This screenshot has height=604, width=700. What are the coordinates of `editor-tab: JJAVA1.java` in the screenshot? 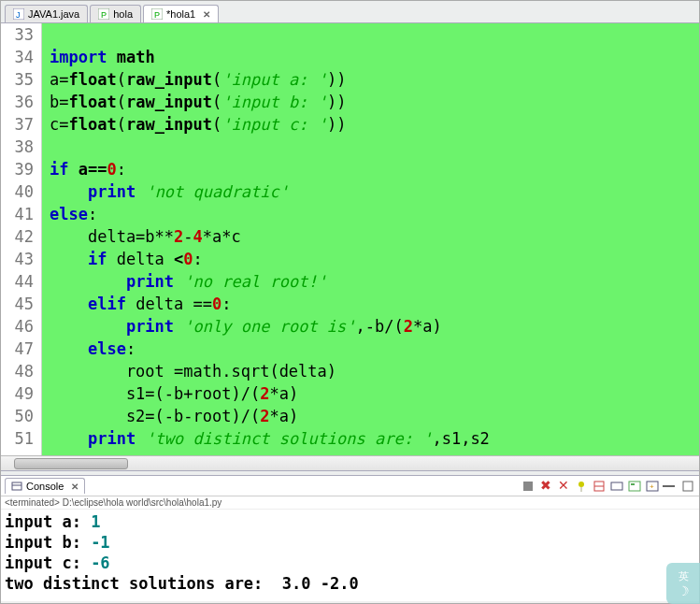 It's located at (47, 13).